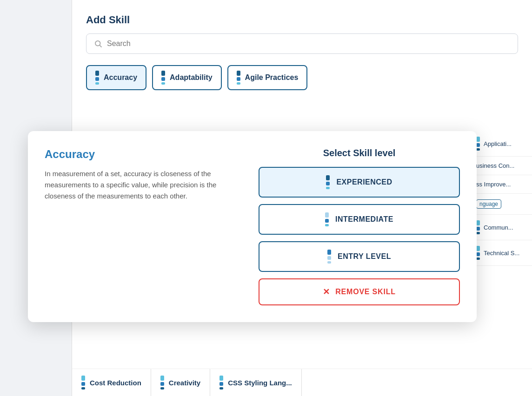 This screenshot has width=532, height=396. I want to click on intermediate-icon, so click(327, 219).